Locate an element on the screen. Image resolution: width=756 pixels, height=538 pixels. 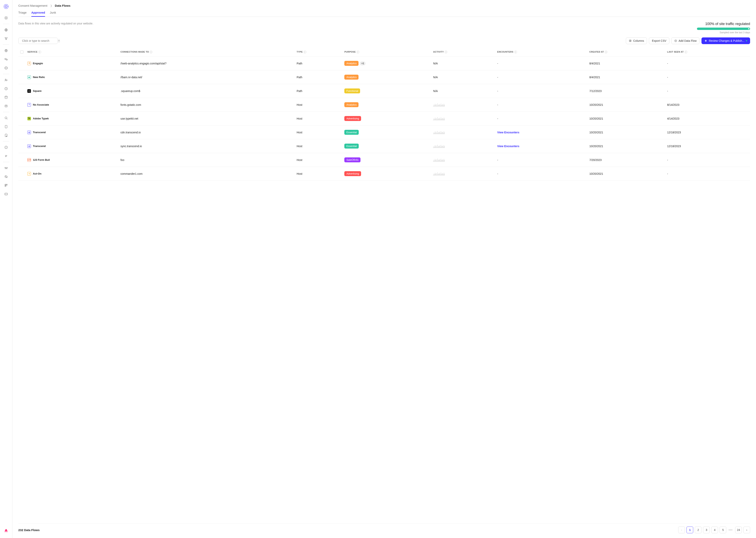
table-row: ?No Associatefonts.gstatic.comHostAnalyt… is located at coordinates (384, 105).